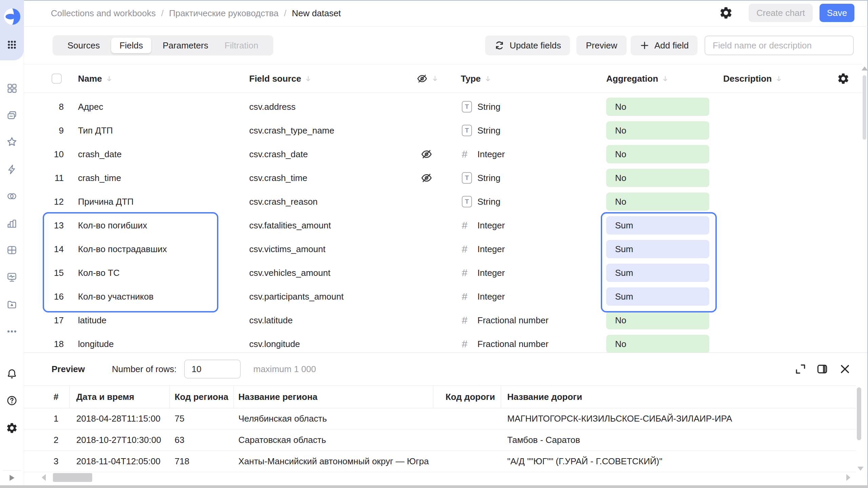 The width and height of the screenshot is (868, 488). What do you see at coordinates (861, 469) in the screenshot?
I see `preview-vscroll-down-arrow` at bounding box center [861, 469].